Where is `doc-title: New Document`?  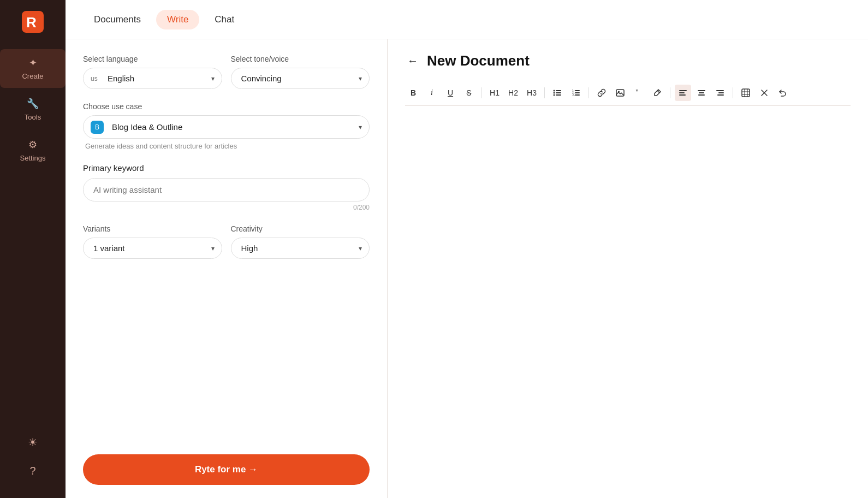 doc-title: New Document is located at coordinates (478, 61).